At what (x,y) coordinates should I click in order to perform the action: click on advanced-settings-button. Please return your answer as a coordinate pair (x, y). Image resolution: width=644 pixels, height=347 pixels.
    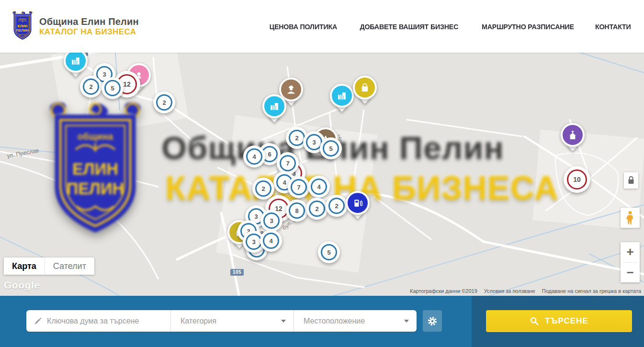
    Looking at the image, I should click on (432, 321).